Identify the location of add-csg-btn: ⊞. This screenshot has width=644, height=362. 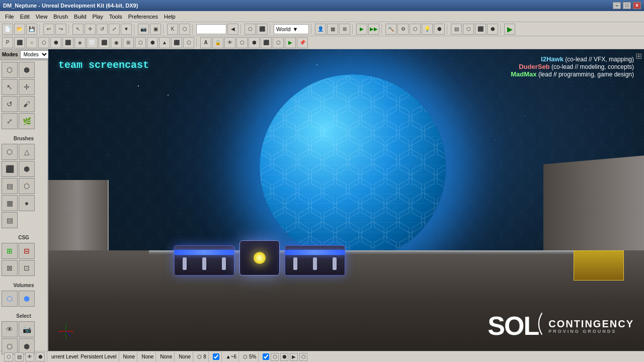
(10, 251).